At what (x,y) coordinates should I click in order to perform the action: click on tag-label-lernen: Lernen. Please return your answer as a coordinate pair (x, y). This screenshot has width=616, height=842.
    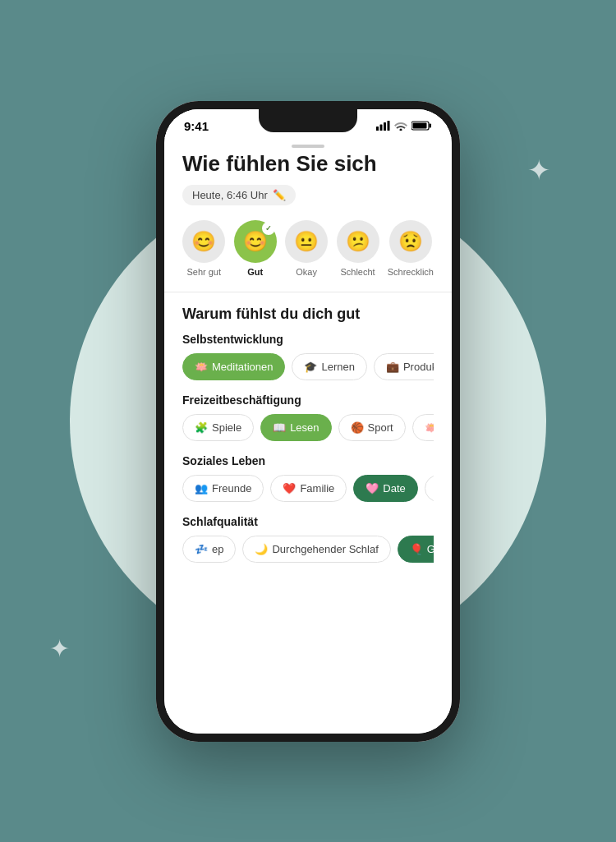
    Looking at the image, I should click on (338, 366).